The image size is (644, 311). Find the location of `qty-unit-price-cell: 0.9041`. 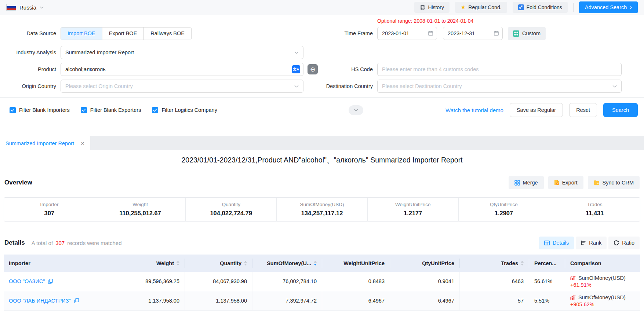

qty-unit-price-cell: 0.9041 is located at coordinates (425, 281).